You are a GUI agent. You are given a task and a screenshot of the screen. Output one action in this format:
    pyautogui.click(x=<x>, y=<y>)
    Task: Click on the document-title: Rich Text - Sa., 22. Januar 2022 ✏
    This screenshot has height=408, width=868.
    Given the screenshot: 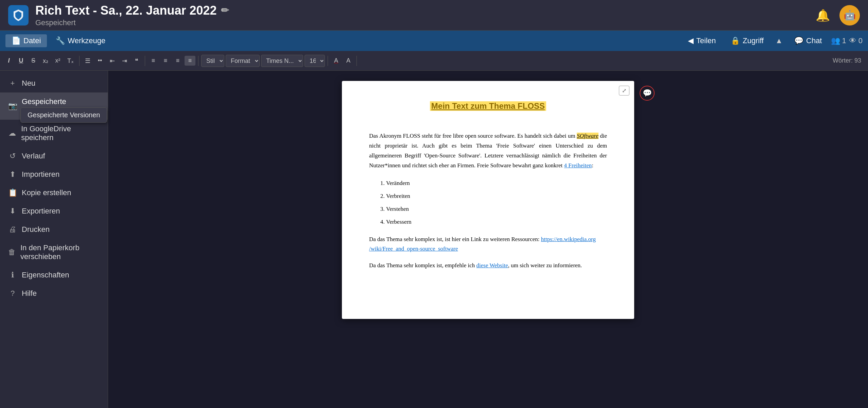 What is the action you would take?
    pyautogui.click(x=426, y=11)
    